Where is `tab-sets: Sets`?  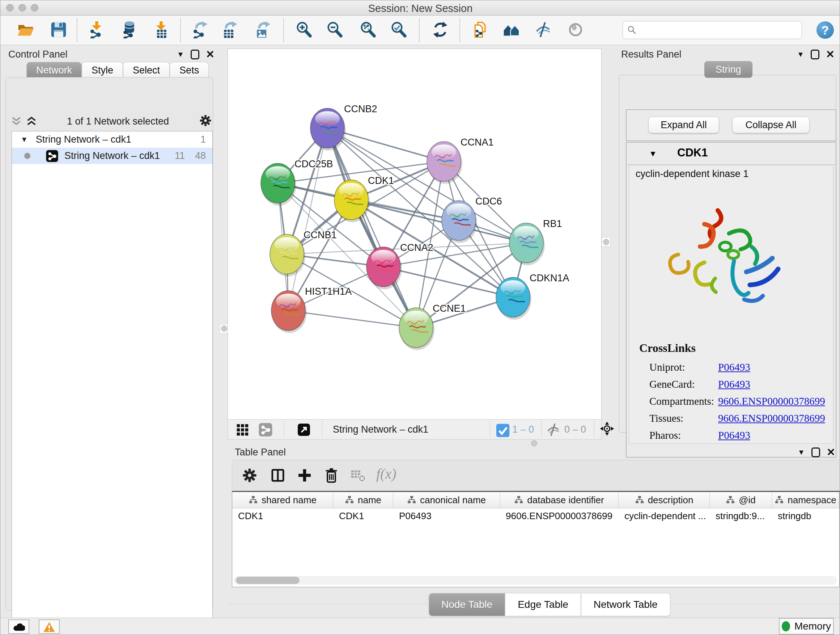
tab-sets: Sets is located at coordinates (189, 70).